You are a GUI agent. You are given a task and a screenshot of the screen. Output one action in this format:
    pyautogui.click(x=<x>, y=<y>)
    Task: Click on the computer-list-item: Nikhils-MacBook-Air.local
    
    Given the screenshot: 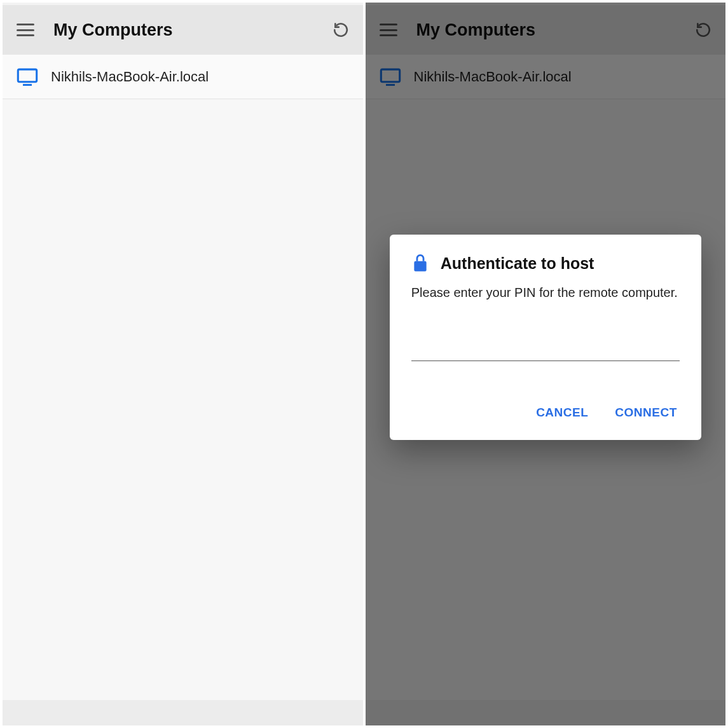 What is the action you would take?
    pyautogui.click(x=183, y=77)
    